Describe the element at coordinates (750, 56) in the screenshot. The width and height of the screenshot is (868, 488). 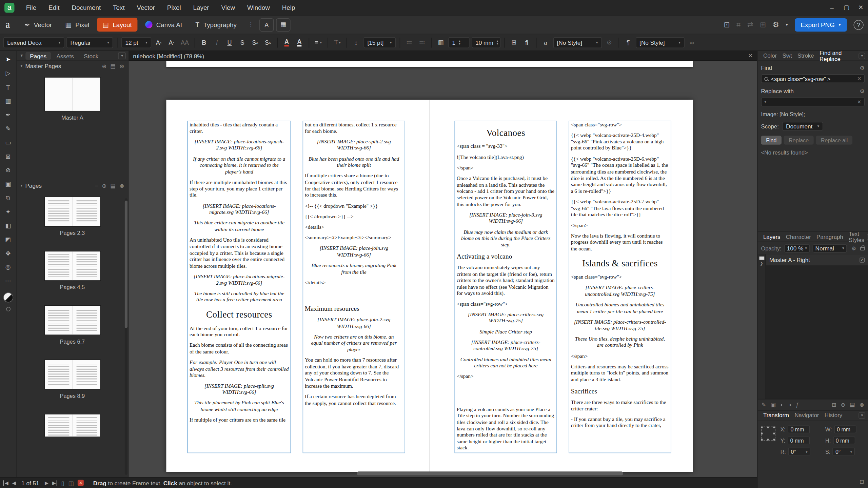
I see `close-document-icon: ✕` at that location.